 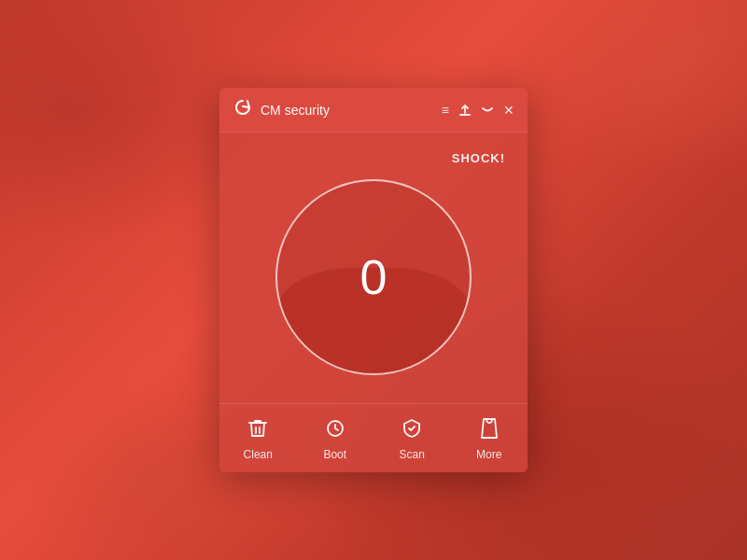 What do you see at coordinates (258, 439) in the screenshot?
I see `nav-item-clean: Clean` at bounding box center [258, 439].